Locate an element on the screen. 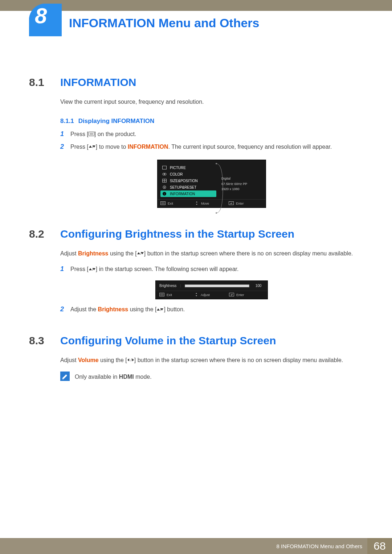 The height and width of the screenshot is (554, 392). section-number: 8.3 is located at coordinates (41, 341).